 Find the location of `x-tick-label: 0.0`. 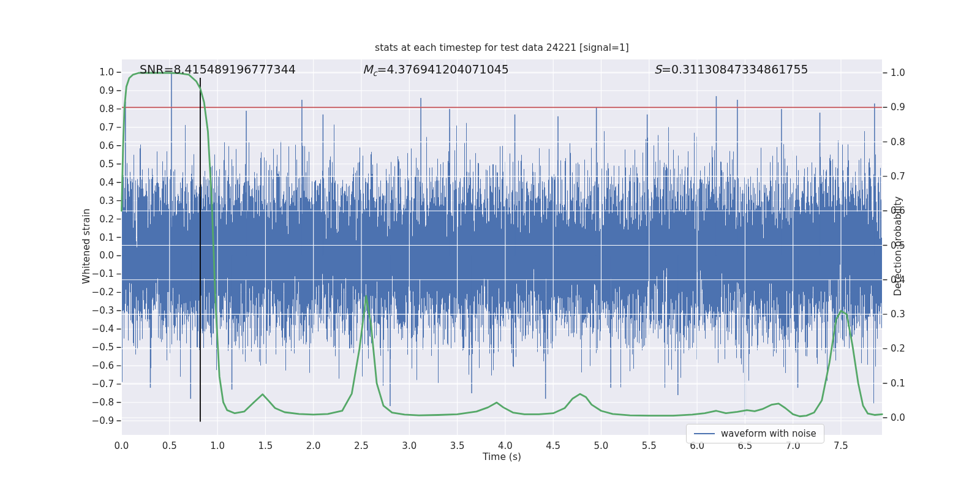

x-tick-label: 0.0 is located at coordinates (122, 446).